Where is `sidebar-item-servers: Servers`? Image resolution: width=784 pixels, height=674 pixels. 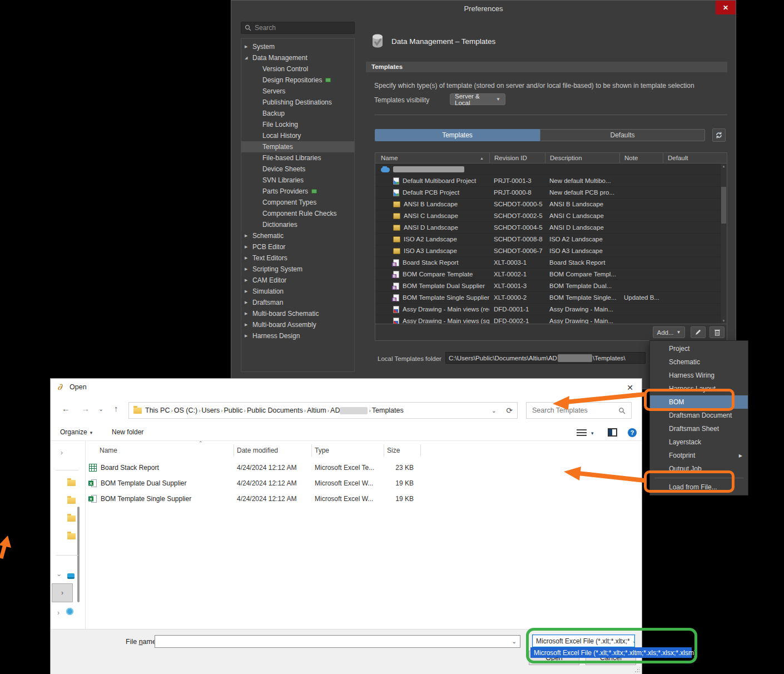 sidebar-item-servers: Servers is located at coordinates (298, 91).